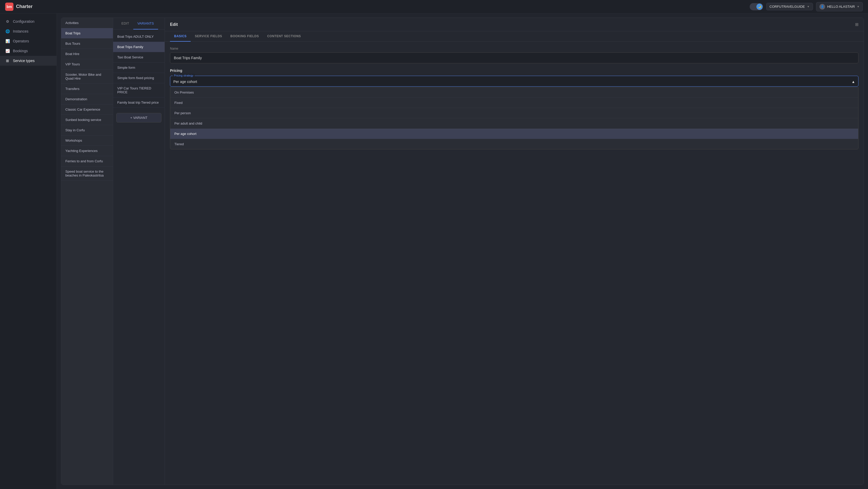 The height and width of the screenshot is (489, 868). I want to click on gear-icon: ⚙, so click(7, 22).